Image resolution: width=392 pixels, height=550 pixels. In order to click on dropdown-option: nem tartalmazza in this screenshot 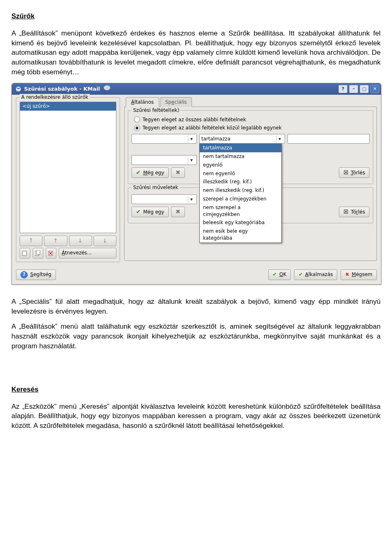, I will do `click(241, 157)`.